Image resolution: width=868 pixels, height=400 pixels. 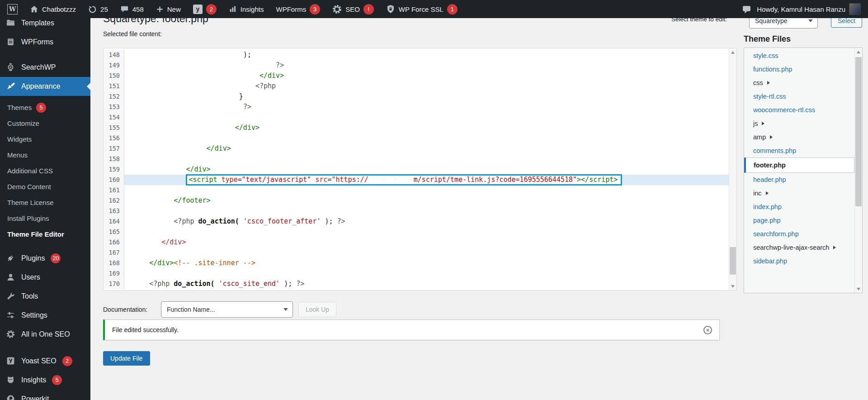 I want to click on code-line-162: 162 </footer>, so click(x=416, y=201).